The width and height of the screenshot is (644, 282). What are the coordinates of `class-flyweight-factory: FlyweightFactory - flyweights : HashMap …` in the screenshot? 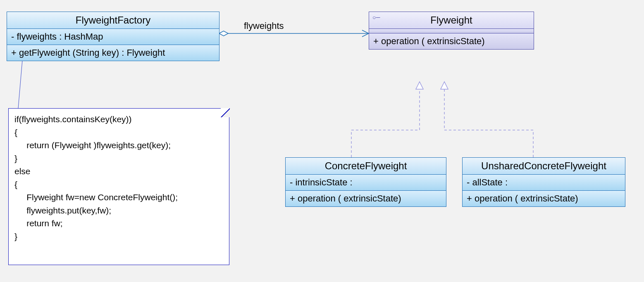 It's located at (113, 36).